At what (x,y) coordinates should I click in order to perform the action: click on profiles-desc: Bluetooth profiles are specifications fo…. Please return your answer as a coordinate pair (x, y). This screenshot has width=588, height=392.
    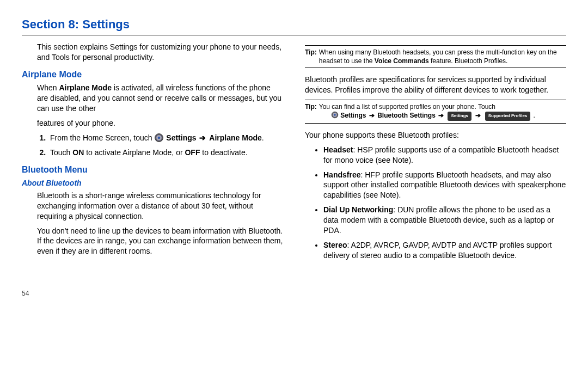
    Looking at the image, I should click on (436, 85).